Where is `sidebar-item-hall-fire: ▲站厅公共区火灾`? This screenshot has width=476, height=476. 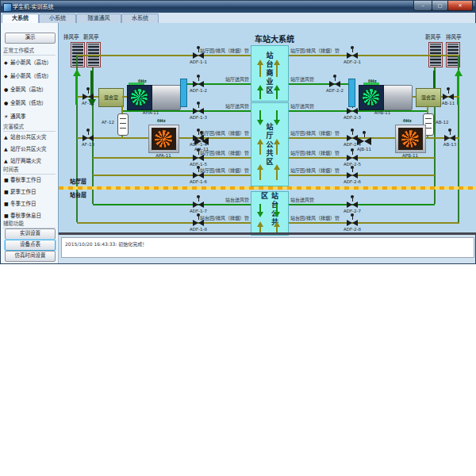 sidebar-item-hall-fire: ▲站厅公共区火灾 is located at coordinates (30, 149).